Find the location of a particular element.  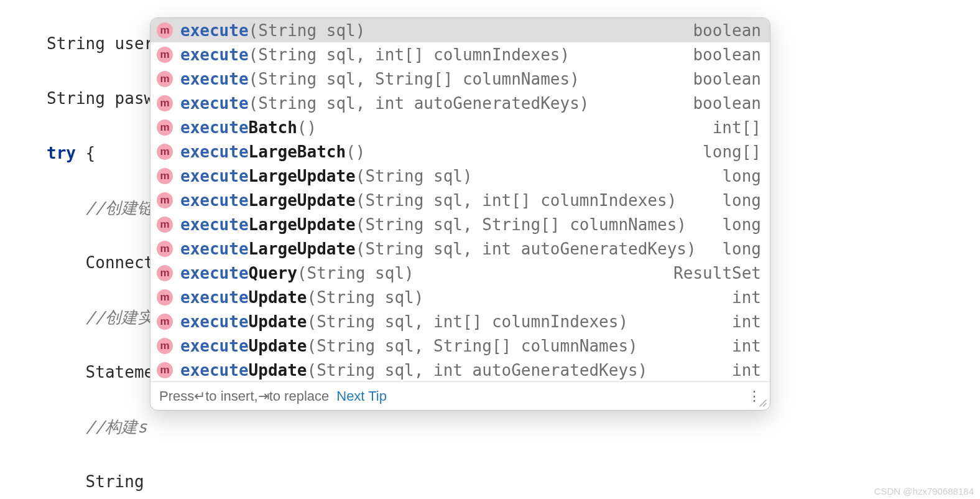

completion-item: mexecuteLargeUpdate(String sql, int auto… is located at coordinates (460, 249).